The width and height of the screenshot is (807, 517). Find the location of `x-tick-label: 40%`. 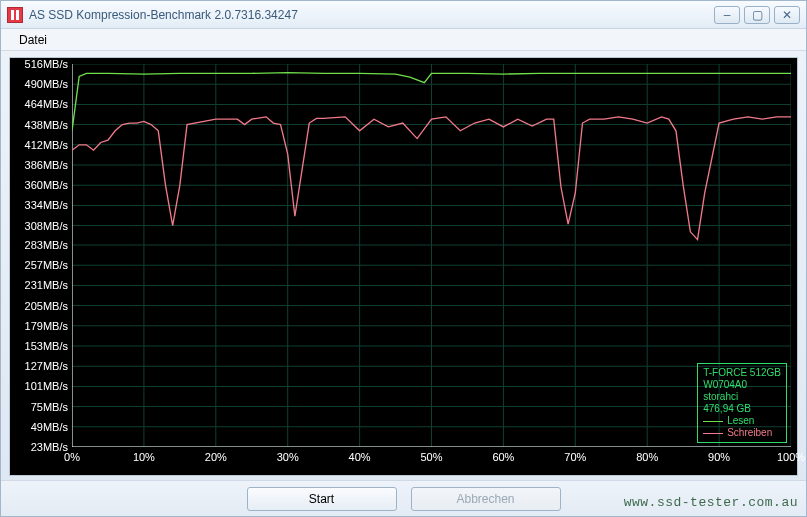

x-tick-label: 40% is located at coordinates (360, 457).